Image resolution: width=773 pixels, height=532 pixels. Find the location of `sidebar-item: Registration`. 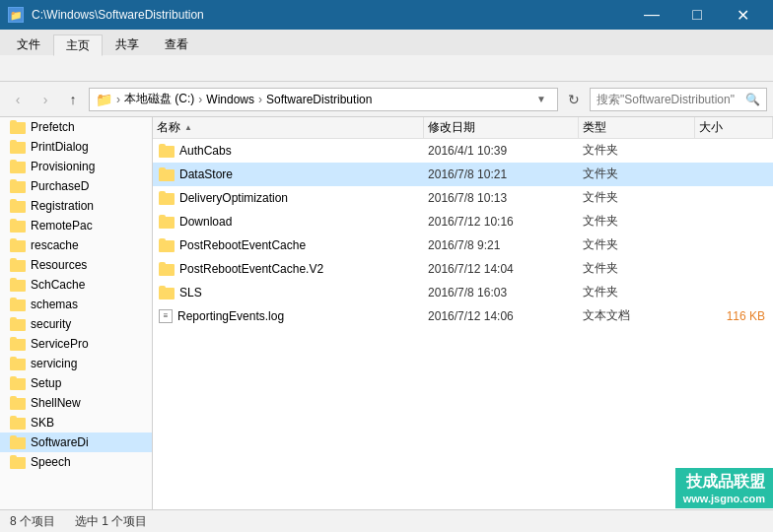

sidebar-item: Registration is located at coordinates (76, 206).